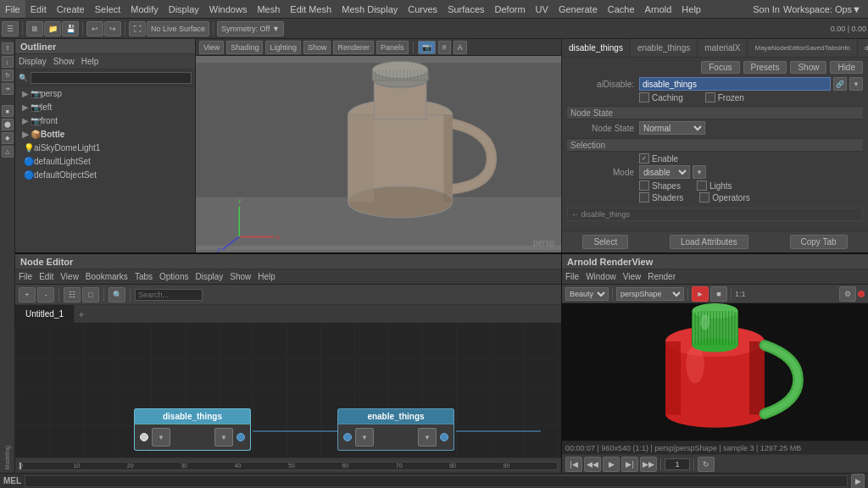 The image size is (868, 488). I want to click on move-tool: ↕, so click(8, 62).